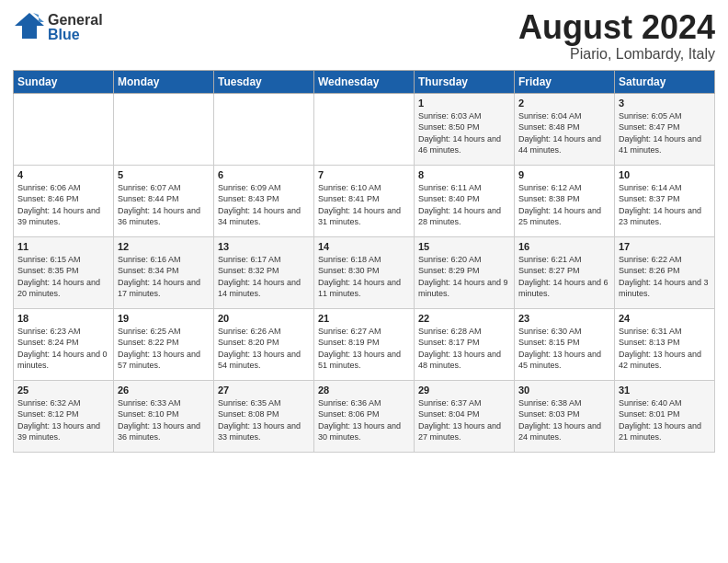  Describe the element at coordinates (164, 272) in the screenshot. I see `calendar-cell: 12Sunrise: 6:16 AM Sunset: 8:34 PM Dayli…` at that location.